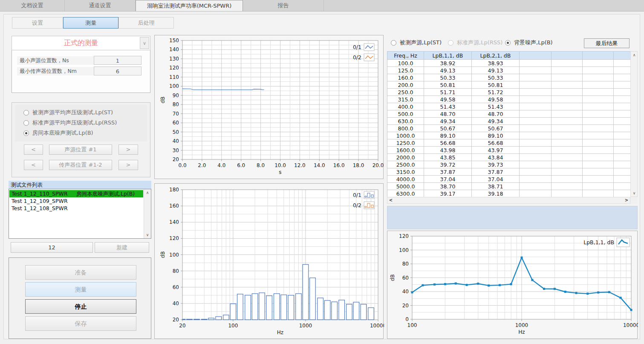 Image resolution: width=644 pixels, height=344 pixels. What do you see at coordinates (509, 150) in the screenshot?
I see `table-row: 1600.043.9843.97` at bounding box center [509, 150].